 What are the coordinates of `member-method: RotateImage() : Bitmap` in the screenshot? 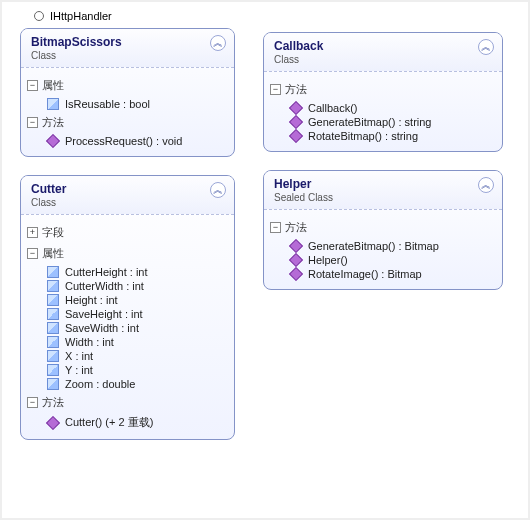 It's located at (394, 274).